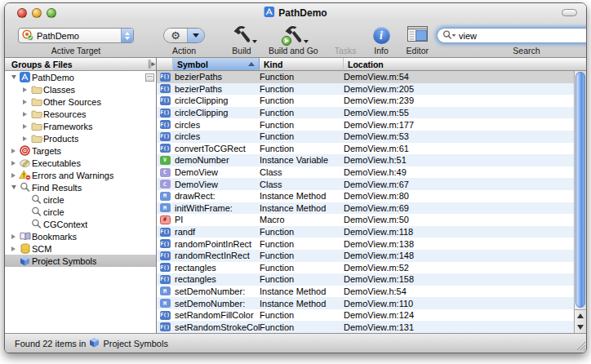 The image size is (591, 364). What do you see at coordinates (80, 64) in the screenshot?
I see `sidebar-header: Groups & Files ║▸` at bounding box center [80, 64].